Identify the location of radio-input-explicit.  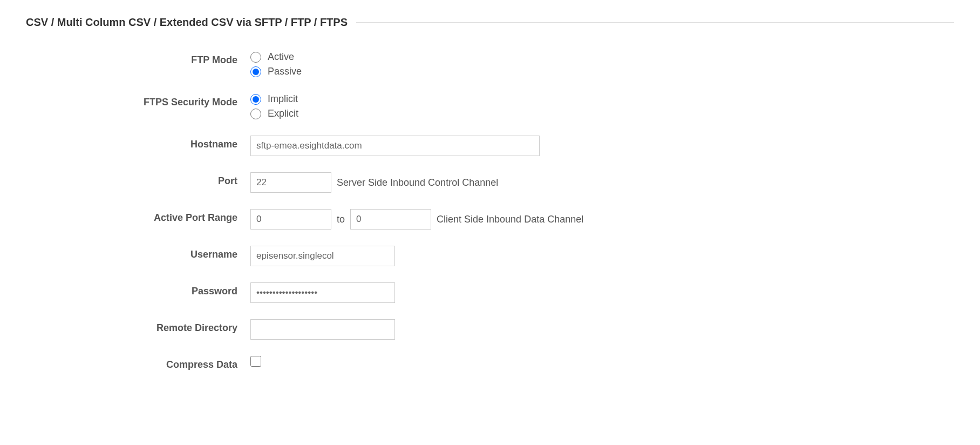
(256, 114).